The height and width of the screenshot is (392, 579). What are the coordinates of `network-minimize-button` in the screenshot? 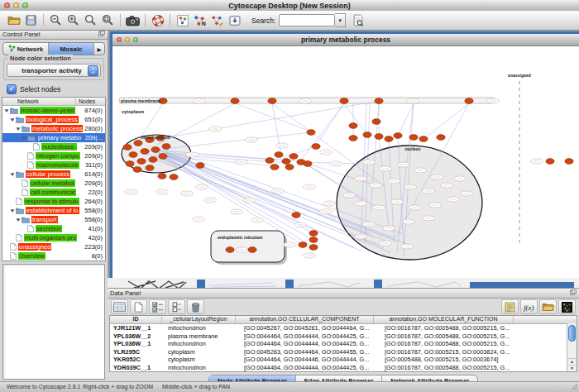 It's located at (127, 40).